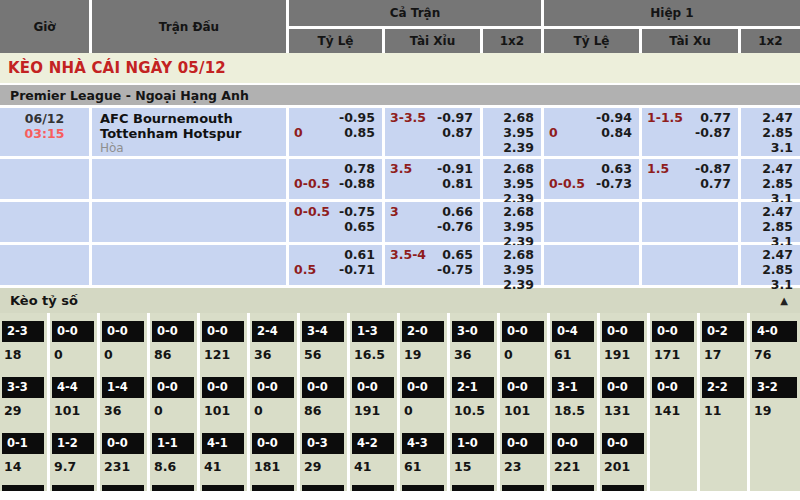  What do you see at coordinates (592, 179) in the screenshot?
I see `h1-handicap-cell: 0.630-0.5-0.73` at bounding box center [592, 179].